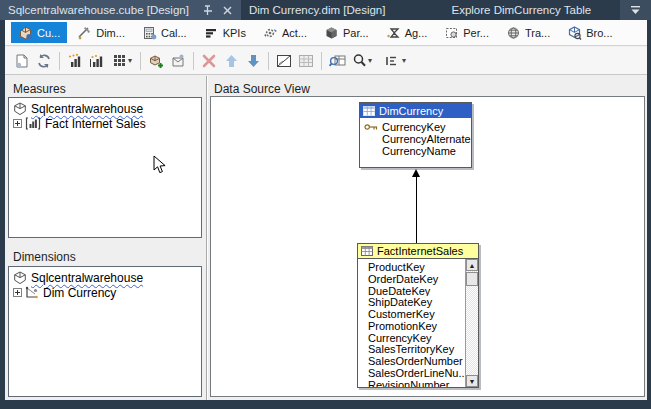  Describe the element at coordinates (418, 383) in the screenshot. I see `column-row: RevisionNumber` at that location.